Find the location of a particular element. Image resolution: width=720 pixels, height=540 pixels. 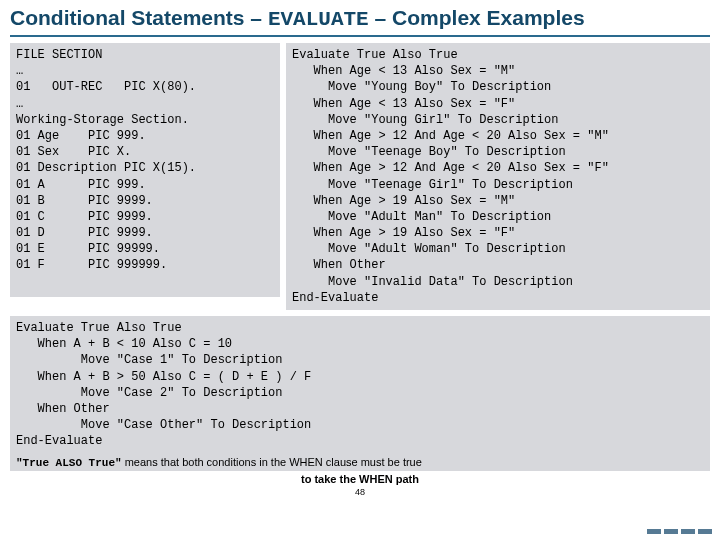

footnote-line1: "True ALSO True" means that both conditi… is located at coordinates (360, 462).